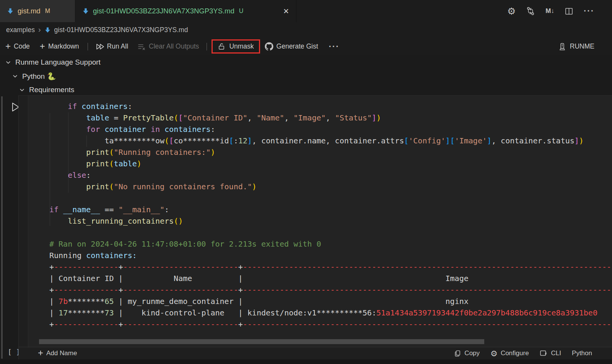 Image resolution: width=612 pixels, height=364 pixels. I want to click on toolbar-more-icon: ···, so click(334, 47).